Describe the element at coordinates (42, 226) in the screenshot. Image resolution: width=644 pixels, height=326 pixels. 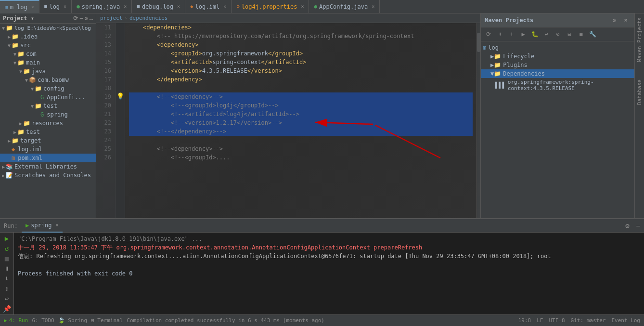
I see `run-tab-spring: ▶ spring ×` at that location.